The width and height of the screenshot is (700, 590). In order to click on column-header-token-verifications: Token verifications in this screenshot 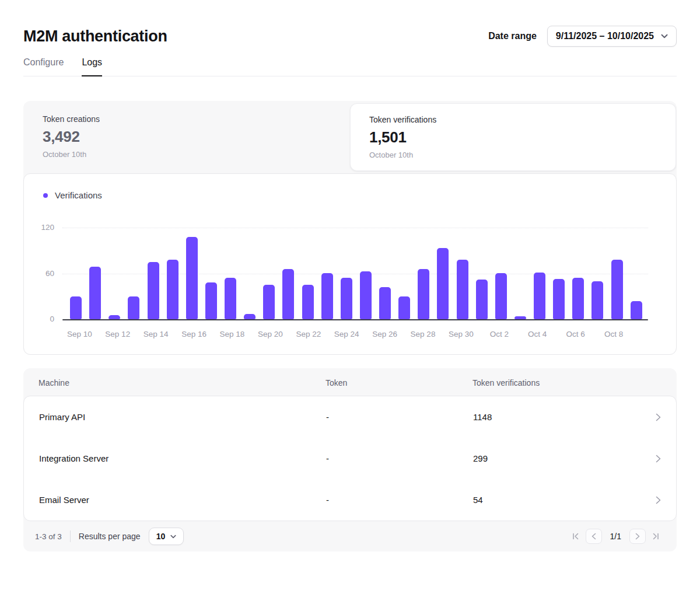, I will do `click(567, 383)`.